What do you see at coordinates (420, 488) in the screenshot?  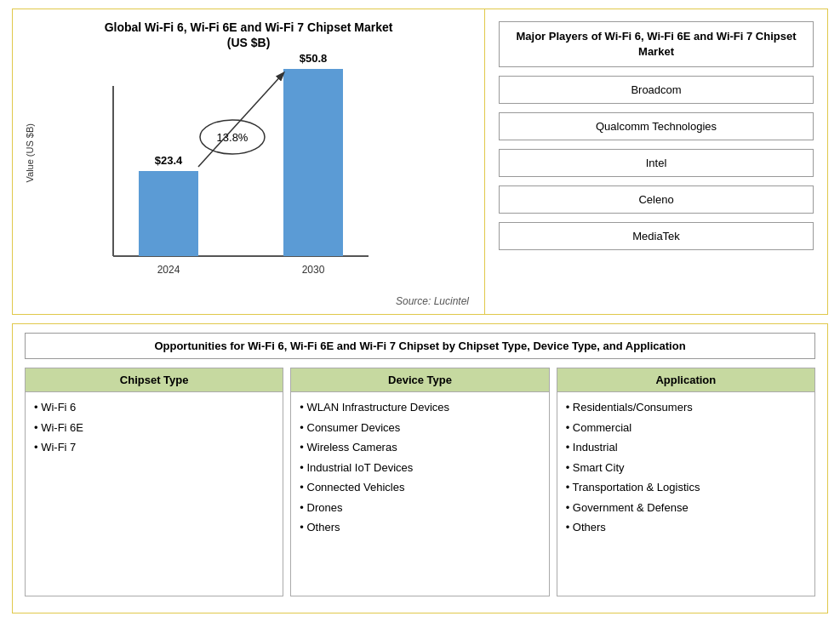 I see `device-item-4: • Connected Vehicles` at bounding box center [420, 488].